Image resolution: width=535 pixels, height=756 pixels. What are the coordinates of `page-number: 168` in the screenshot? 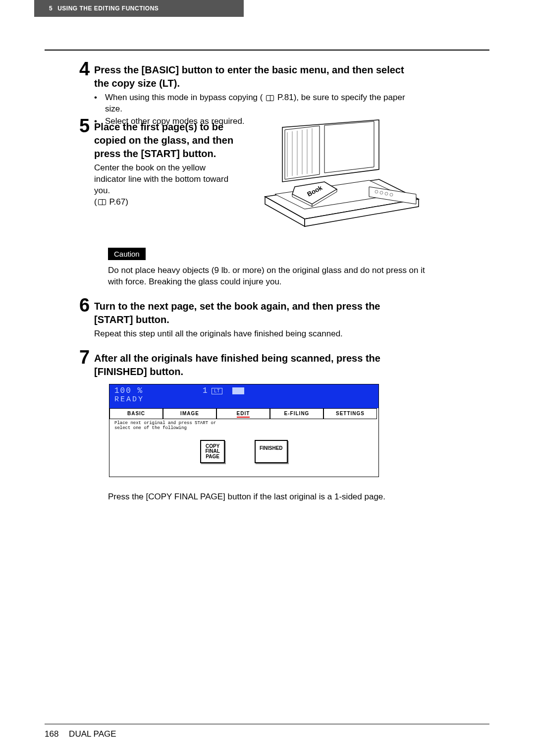 It's located at (52, 734).